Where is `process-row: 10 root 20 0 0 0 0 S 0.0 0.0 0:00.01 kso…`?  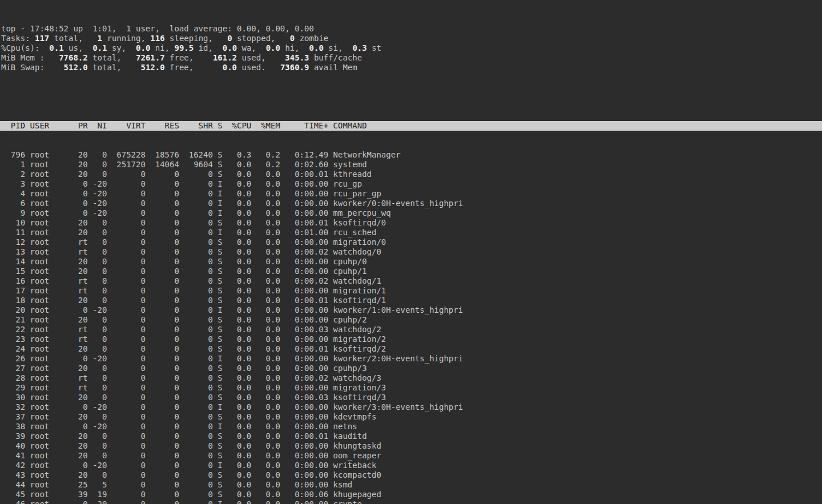
process-row: 10 root 20 0 0 0 0 S 0.0 0.0 0:00.01 kso… is located at coordinates (411, 223).